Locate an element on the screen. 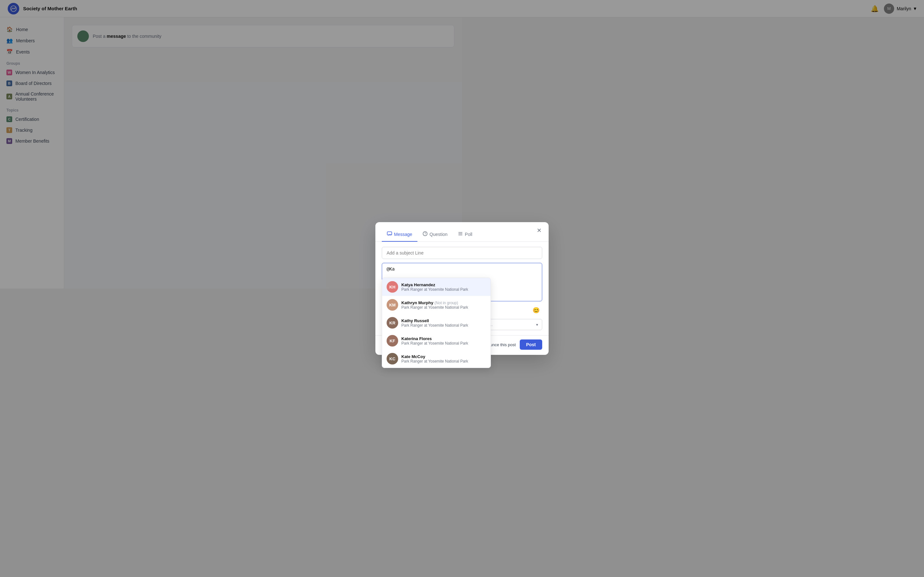  mention-item-katya: KH Katya Hernandez Park Ranger at Yosemi… is located at coordinates (422, 283).